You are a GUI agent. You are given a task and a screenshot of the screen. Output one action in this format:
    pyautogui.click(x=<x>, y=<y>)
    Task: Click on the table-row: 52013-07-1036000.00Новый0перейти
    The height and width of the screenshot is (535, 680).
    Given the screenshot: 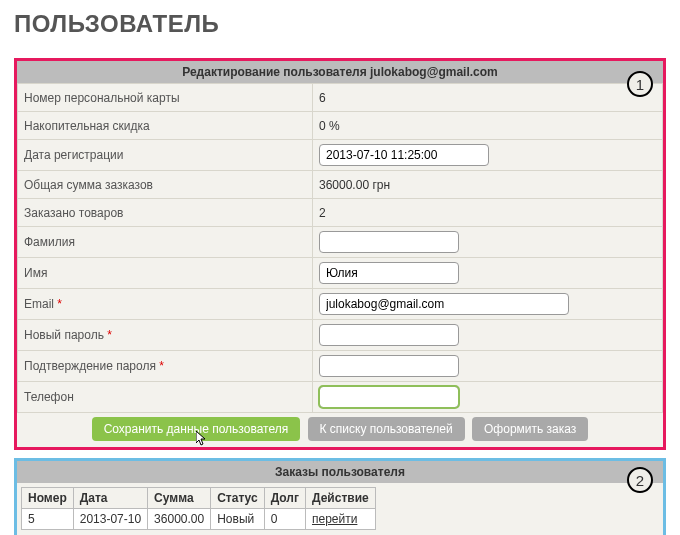 What is the action you would take?
    pyautogui.click(x=199, y=520)
    